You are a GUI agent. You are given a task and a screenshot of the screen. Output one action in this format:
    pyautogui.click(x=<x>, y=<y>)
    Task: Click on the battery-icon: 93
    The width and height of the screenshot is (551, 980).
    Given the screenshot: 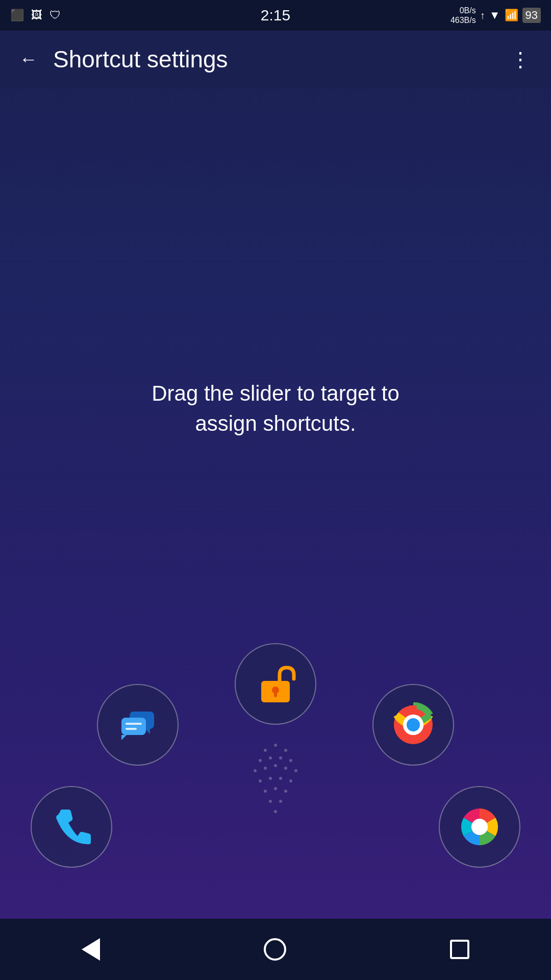 What is the action you would take?
    pyautogui.click(x=532, y=15)
    